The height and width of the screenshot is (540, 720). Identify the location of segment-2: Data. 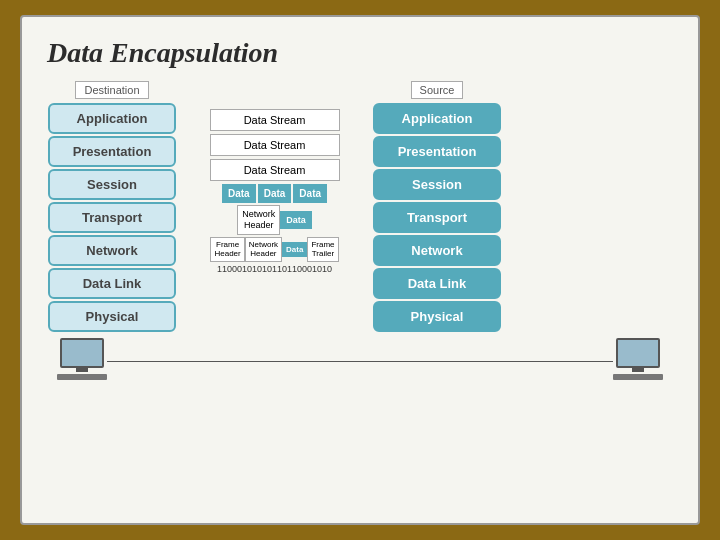
(275, 194).